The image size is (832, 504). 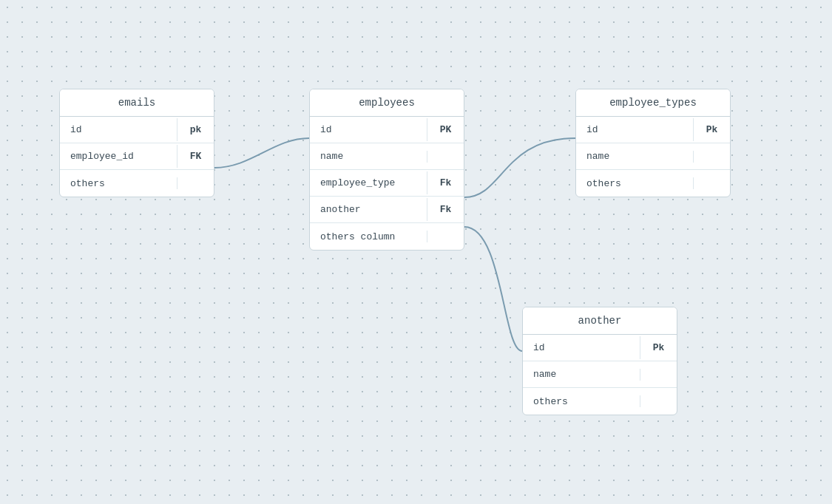 What do you see at coordinates (600, 321) in the screenshot?
I see `another-table-header: another` at bounding box center [600, 321].